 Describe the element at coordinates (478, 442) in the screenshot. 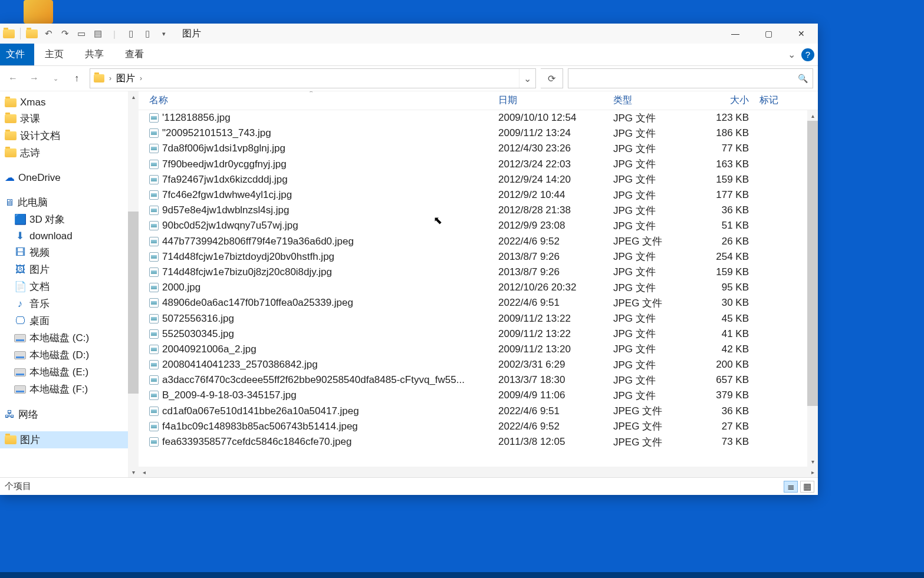

I see `file-row: fea6339358577cefdc5846c1846cfe70.jpeg 20…` at that location.